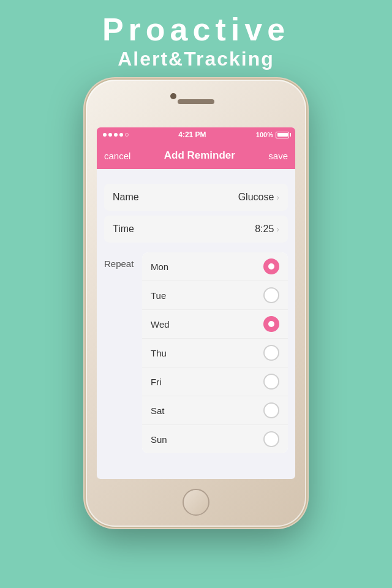  I want to click on name-value-group: Glucose ›, so click(258, 197).